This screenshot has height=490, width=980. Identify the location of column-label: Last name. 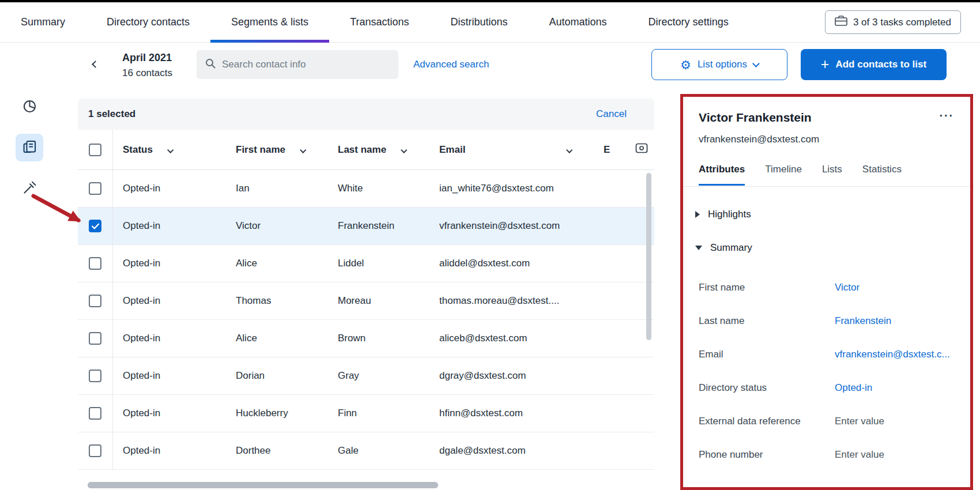
(362, 150).